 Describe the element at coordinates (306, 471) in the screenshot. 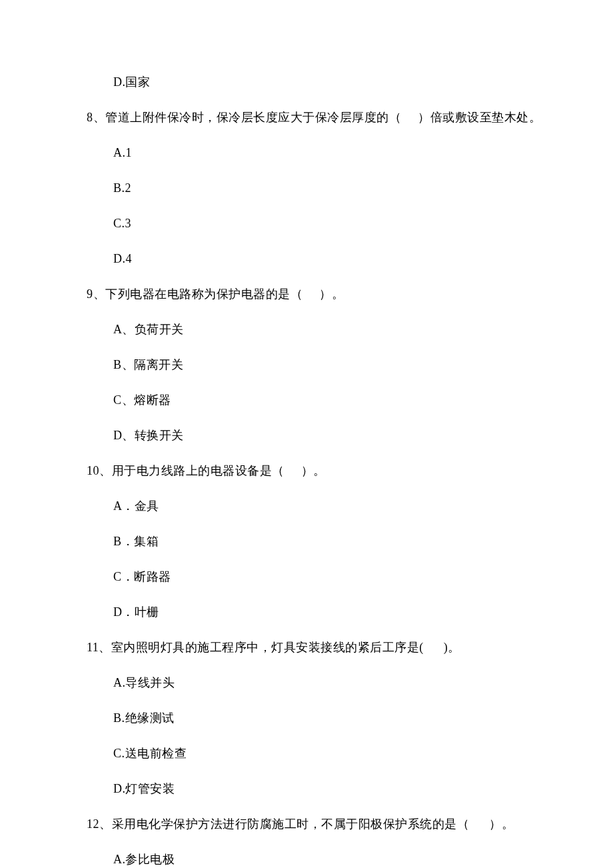

I see `question-10: 10、用于电力线路上的电器设备是（ ）。` at that location.